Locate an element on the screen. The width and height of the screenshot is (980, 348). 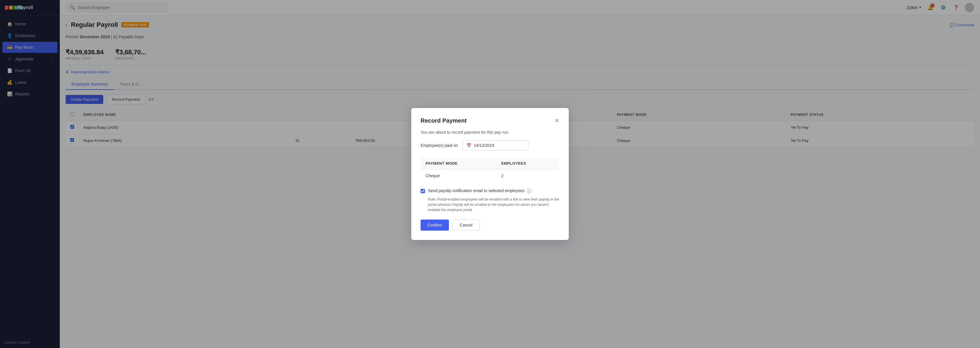
modal-th-employees: Employees is located at coordinates (528, 163).